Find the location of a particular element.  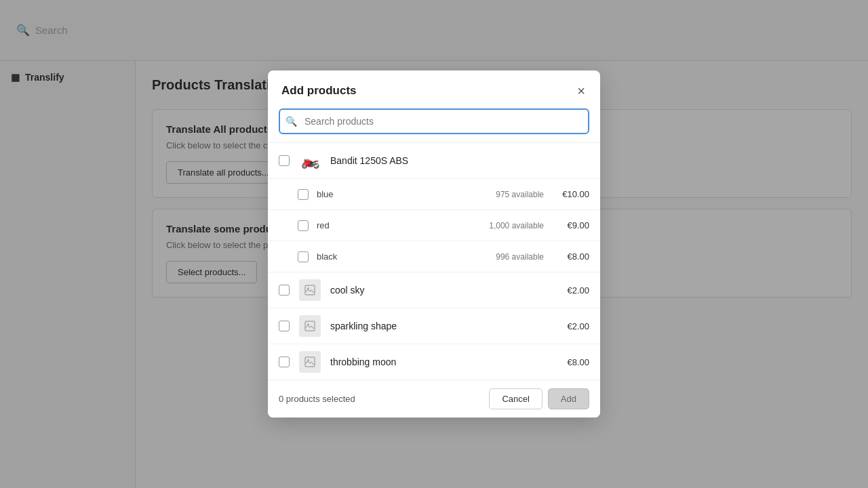

list-item: black 996 available €8.00 is located at coordinates (434, 257).